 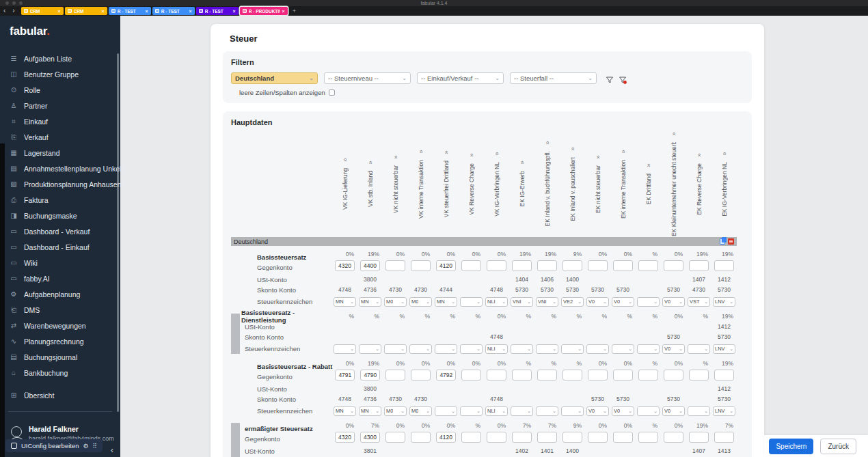 What do you see at coordinates (21, 3) in the screenshot?
I see `maximize-window-icon` at bounding box center [21, 3].